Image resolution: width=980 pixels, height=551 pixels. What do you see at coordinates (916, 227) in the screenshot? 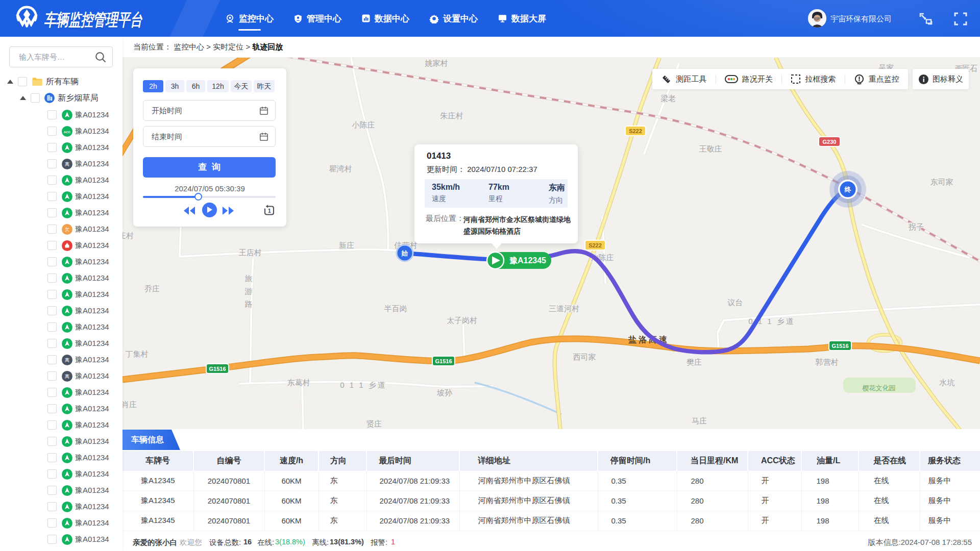
I see `svg-text: 拐子` at bounding box center [916, 227].